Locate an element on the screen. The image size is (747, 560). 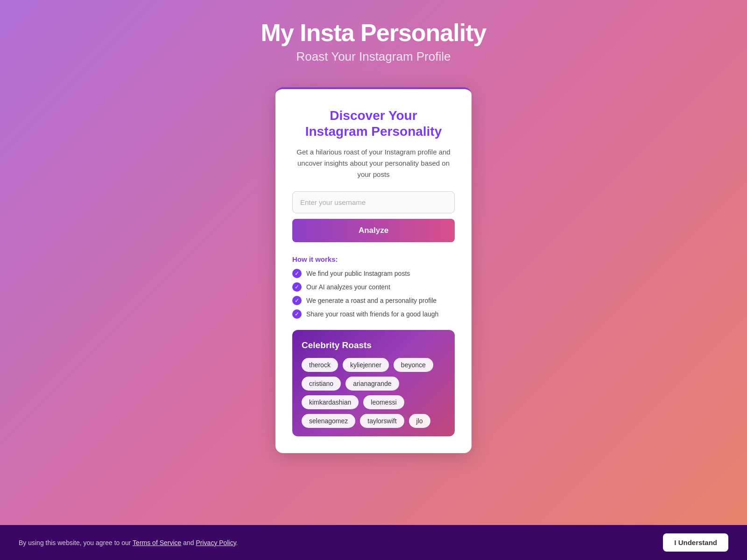
tag-kyliejenner: kyliejenner is located at coordinates (366, 365).